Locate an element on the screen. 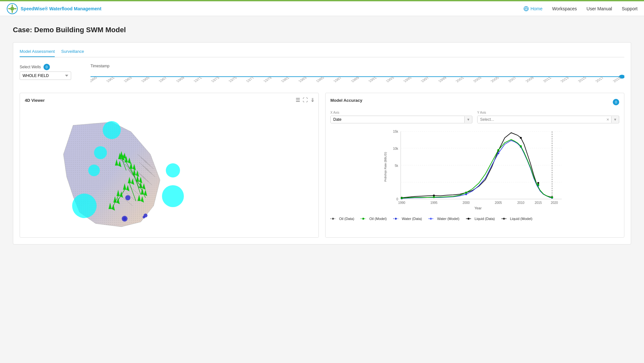 This screenshot has height=363, width=644. support-link: Support is located at coordinates (630, 9).